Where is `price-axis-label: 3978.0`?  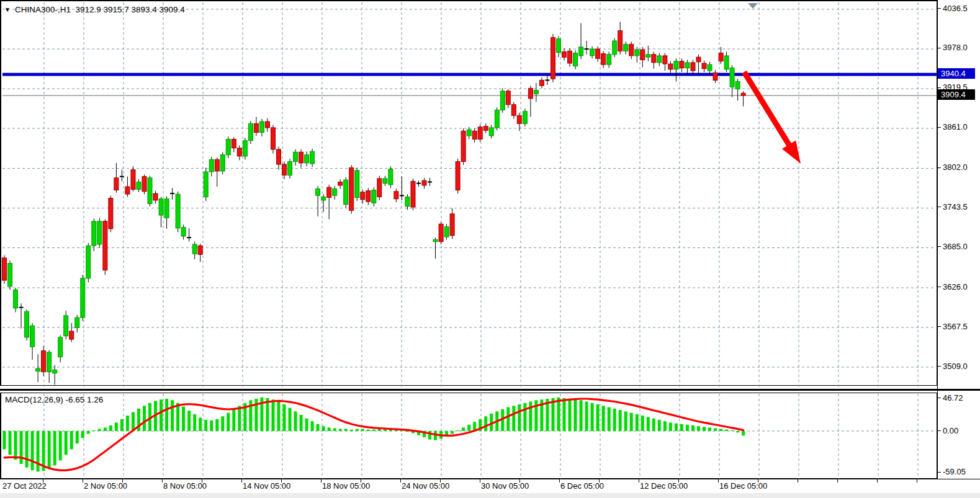 price-axis-label: 3978.0 is located at coordinates (955, 47).